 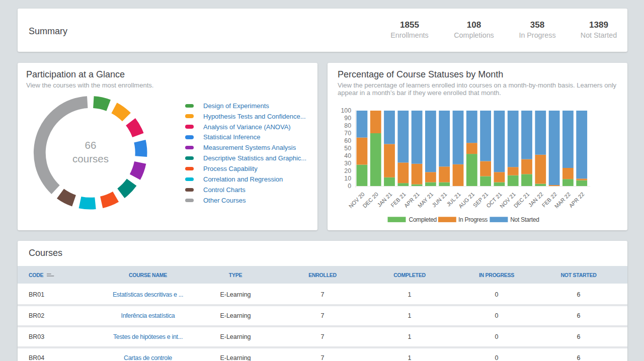 I want to click on svg-text: JUN 21, so click(x=439, y=200).